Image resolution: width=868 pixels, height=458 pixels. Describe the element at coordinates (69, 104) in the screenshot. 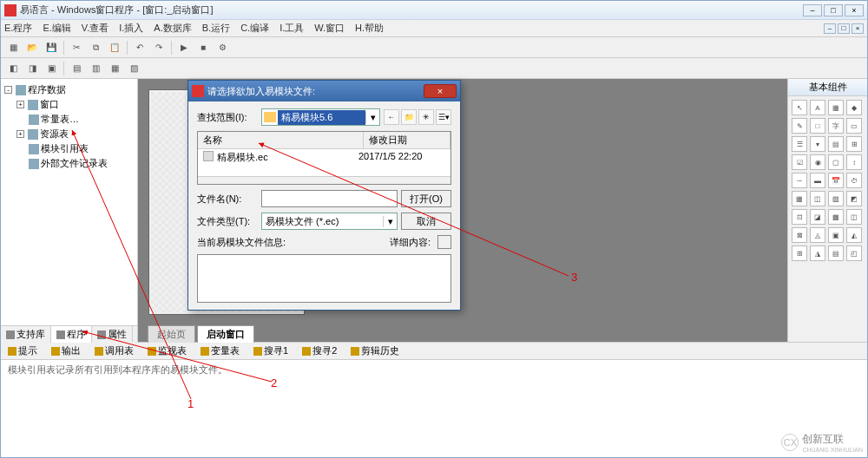

I see `tree-item-windows: +窗口` at that location.